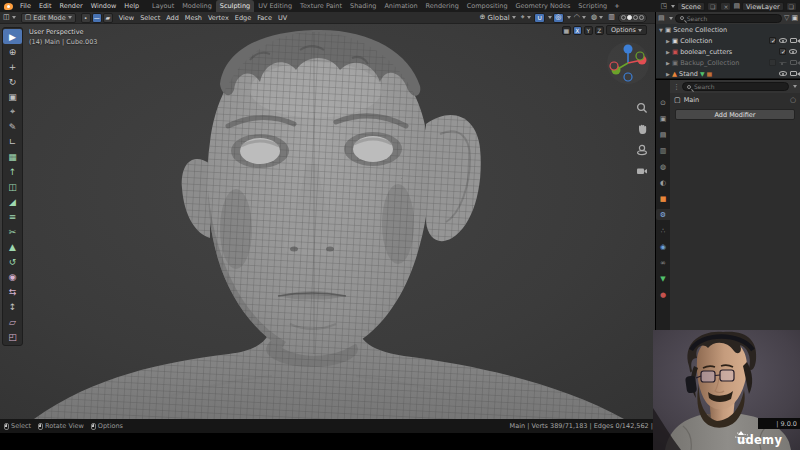  Describe the element at coordinates (197, 6) in the screenshot. I see `workspace-tab-modeling: Modeling` at that location.